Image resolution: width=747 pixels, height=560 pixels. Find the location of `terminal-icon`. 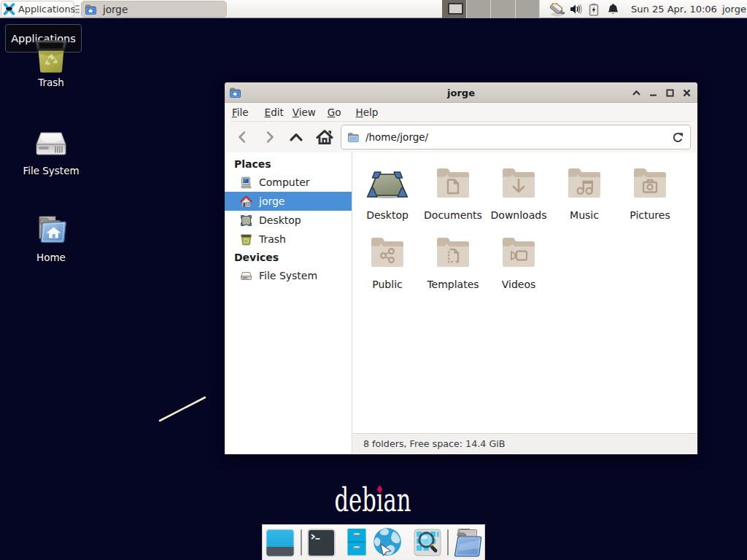

terminal-icon is located at coordinates (321, 542).